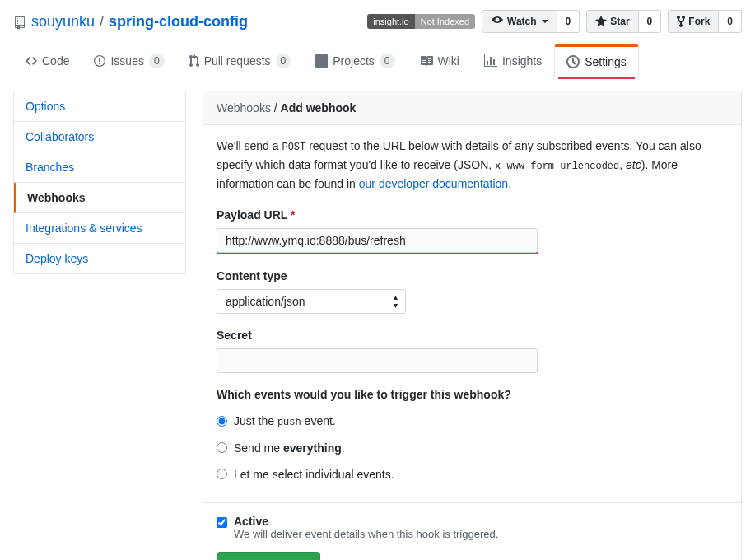  I want to click on star-count: 0, so click(650, 21).